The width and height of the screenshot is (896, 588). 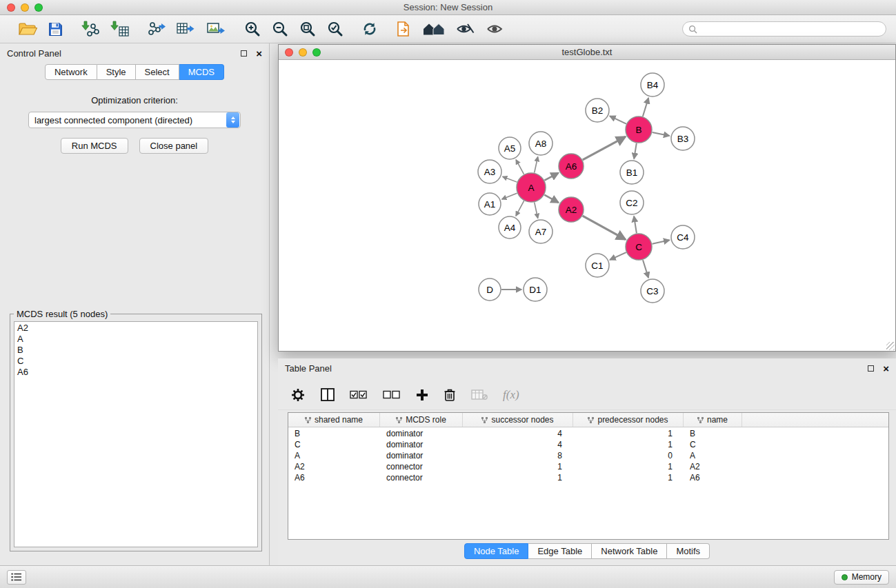 What do you see at coordinates (280, 29) in the screenshot?
I see `zoom-out-button` at bounding box center [280, 29].